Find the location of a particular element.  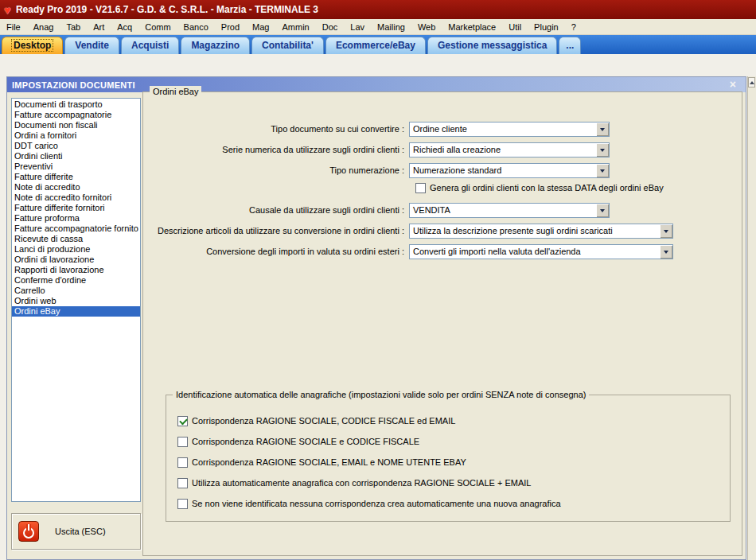

document-types-list: Documenti di trasporto Fatture accompagn… is located at coordinates (76, 300).